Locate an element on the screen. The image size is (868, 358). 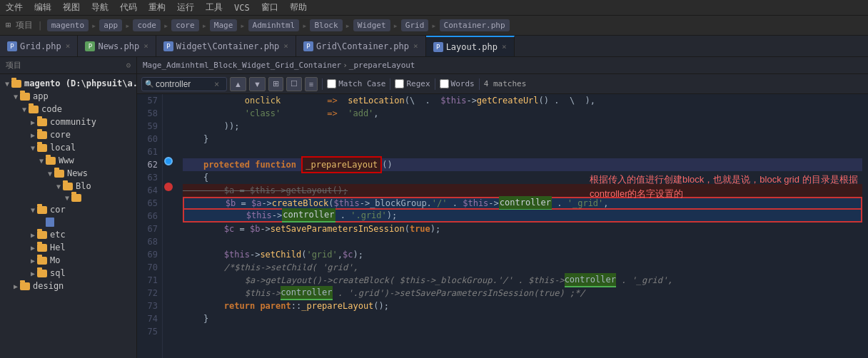
tree-item-community: ▶ community is located at coordinates (69, 122).